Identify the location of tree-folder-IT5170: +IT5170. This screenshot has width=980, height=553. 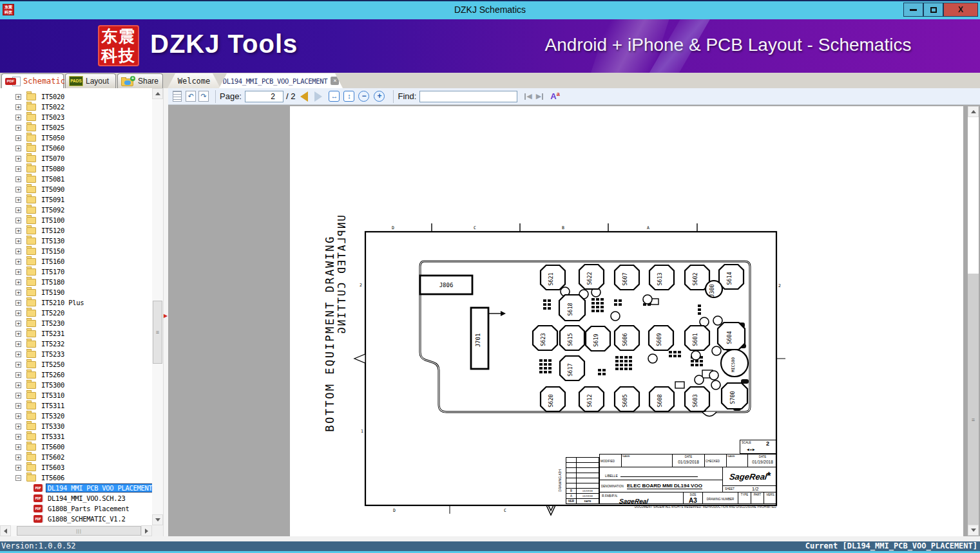
(76, 272).